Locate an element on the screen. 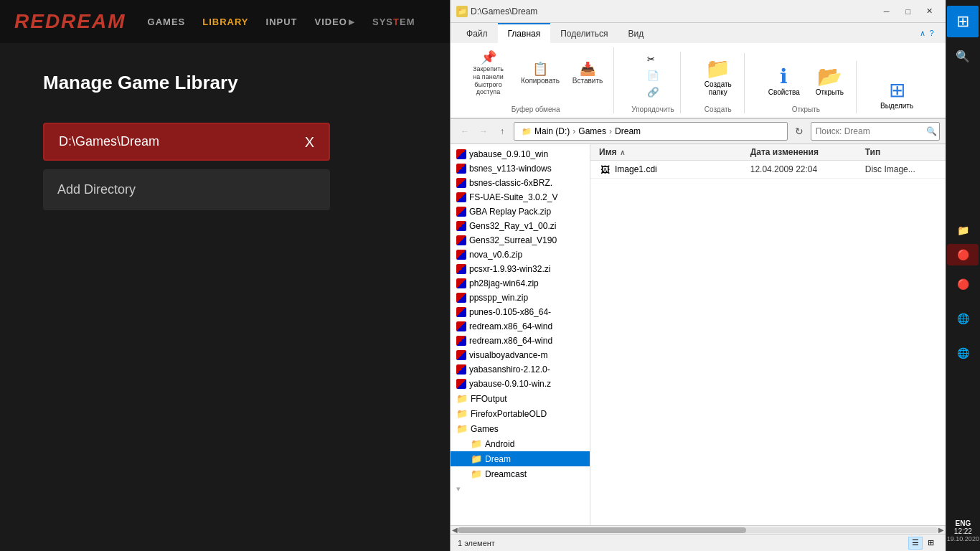 This screenshot has height=551, width=980. breadcrumb-games: Games is located at coordinates (593, 131).